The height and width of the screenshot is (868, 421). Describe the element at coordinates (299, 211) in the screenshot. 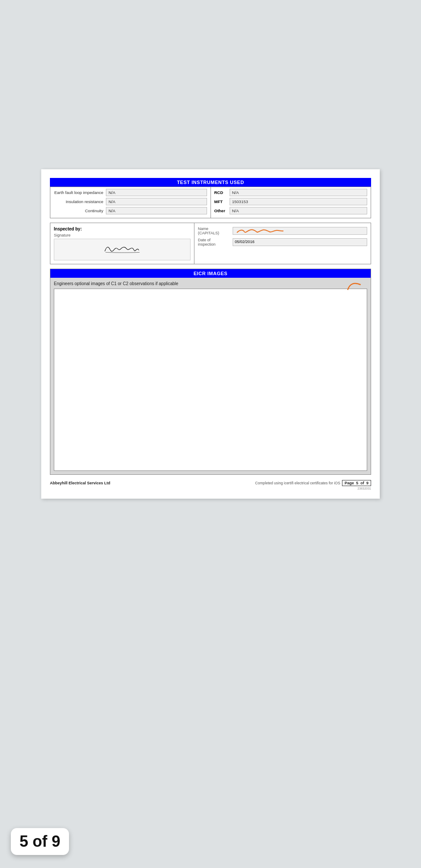

I see `other-value: N/A` at that location.